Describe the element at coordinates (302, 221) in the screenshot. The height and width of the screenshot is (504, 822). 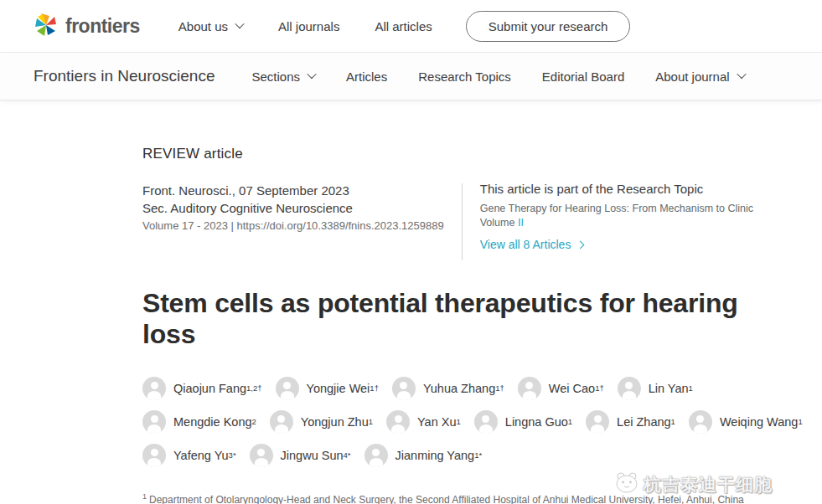
I see `citation-block: Front. Neurosci., 07 September 2023 Sec.…` at that location.